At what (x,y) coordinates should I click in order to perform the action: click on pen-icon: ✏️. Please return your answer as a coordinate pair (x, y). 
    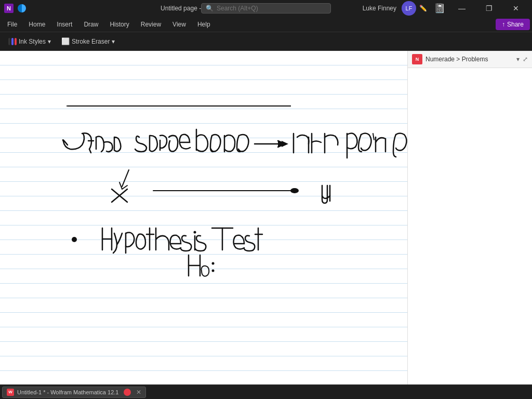
    Looking at the image, I should click on (423, 8).